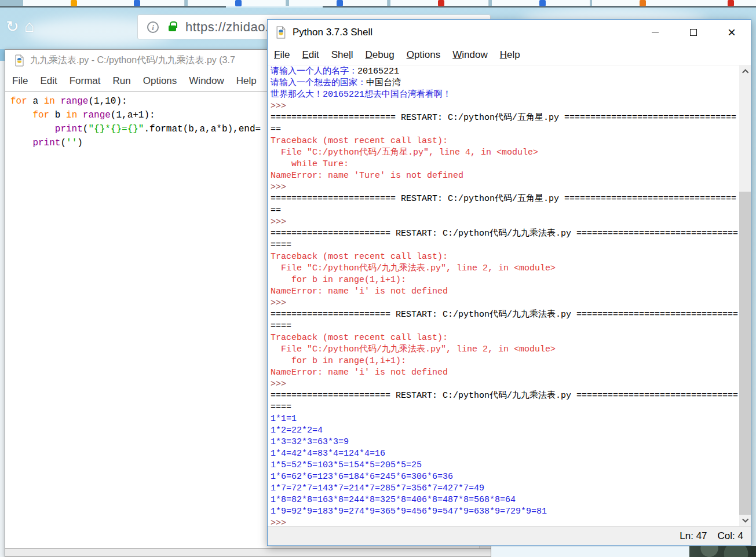  Describe the element at coordinates (745, 72) in the screenshot. I see `chevron-up-icon` at that location.